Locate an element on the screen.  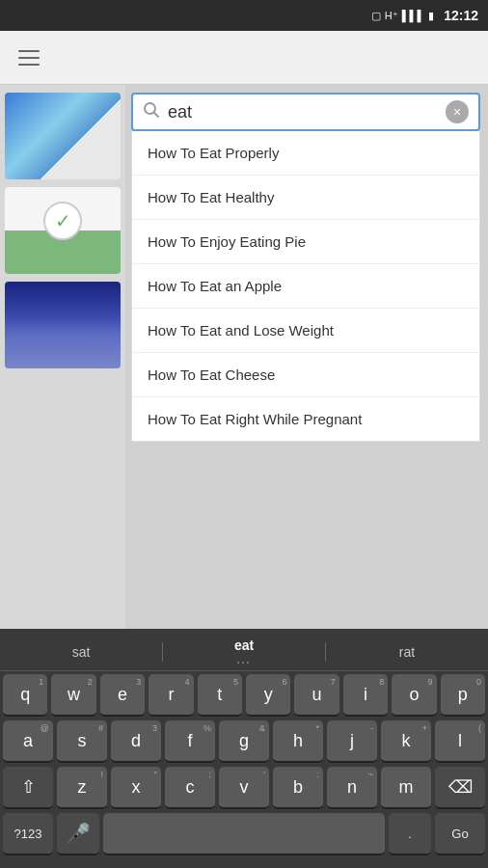
suggestion-item-1: How To Eat Healthy is located at coordinates (306, 198).